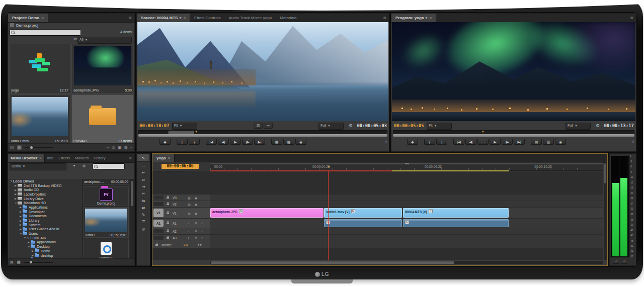 The height and width of the screenshot is (287, 644). I want to click on insert-button: ▦, so click(277, 142).